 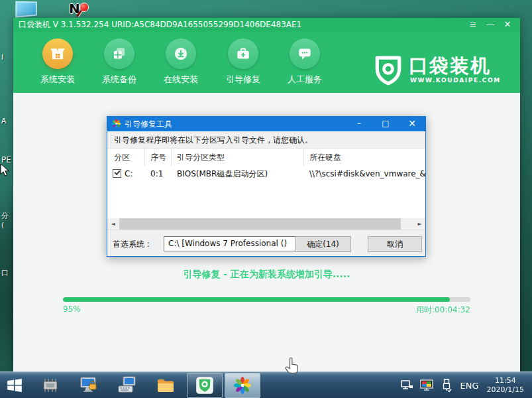 What do you see at coordinates (505, 381) in the screenshot?
I see `tray-time: 11:54` at bounding box center [505, 381].